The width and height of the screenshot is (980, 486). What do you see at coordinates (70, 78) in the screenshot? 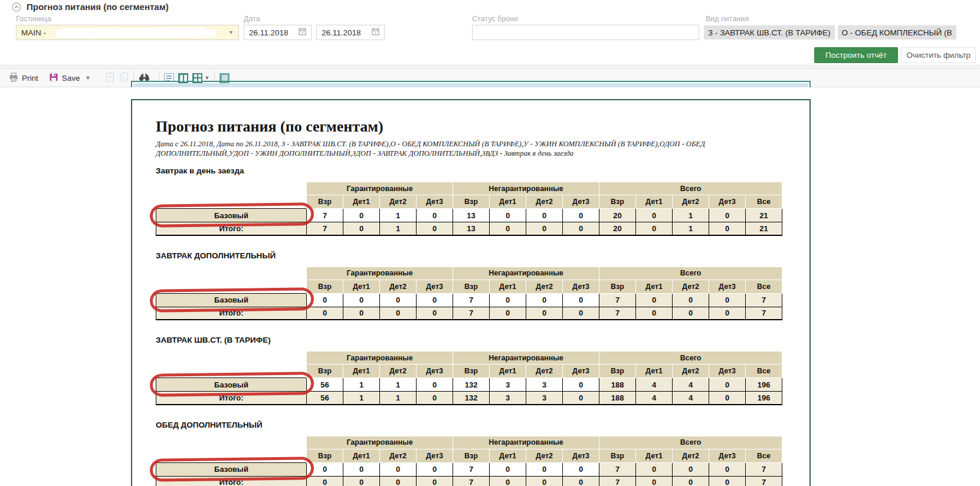
I see `save-button: Save ▼` at bounding box center [70, 78].